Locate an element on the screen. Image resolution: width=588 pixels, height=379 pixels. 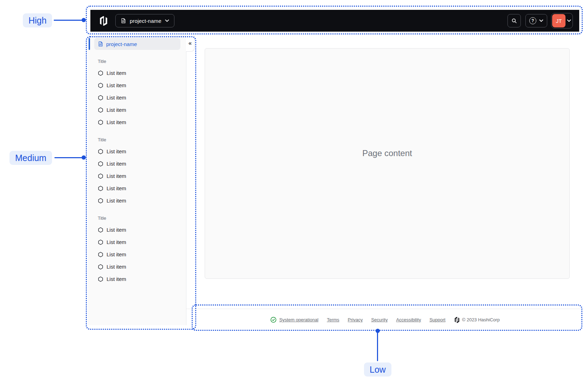
help-menu-button: ? is located at coordinates (536, 21).